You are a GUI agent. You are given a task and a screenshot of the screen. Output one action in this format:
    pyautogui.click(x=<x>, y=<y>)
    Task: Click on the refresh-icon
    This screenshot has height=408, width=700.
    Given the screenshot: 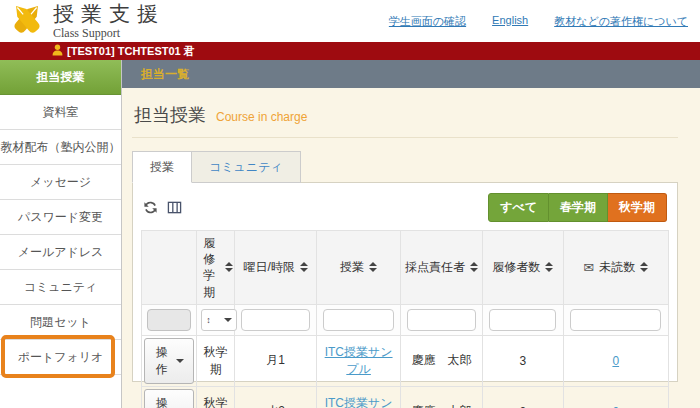 What is the action you would take?
    pyautogui.click(x=150, y=208)
    